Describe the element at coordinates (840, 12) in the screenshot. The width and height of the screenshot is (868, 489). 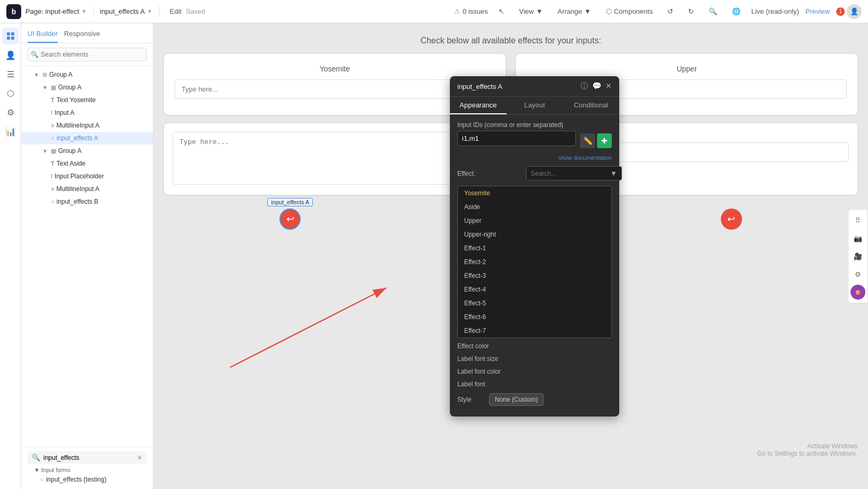
I see `notification-badge: 1` at that location.